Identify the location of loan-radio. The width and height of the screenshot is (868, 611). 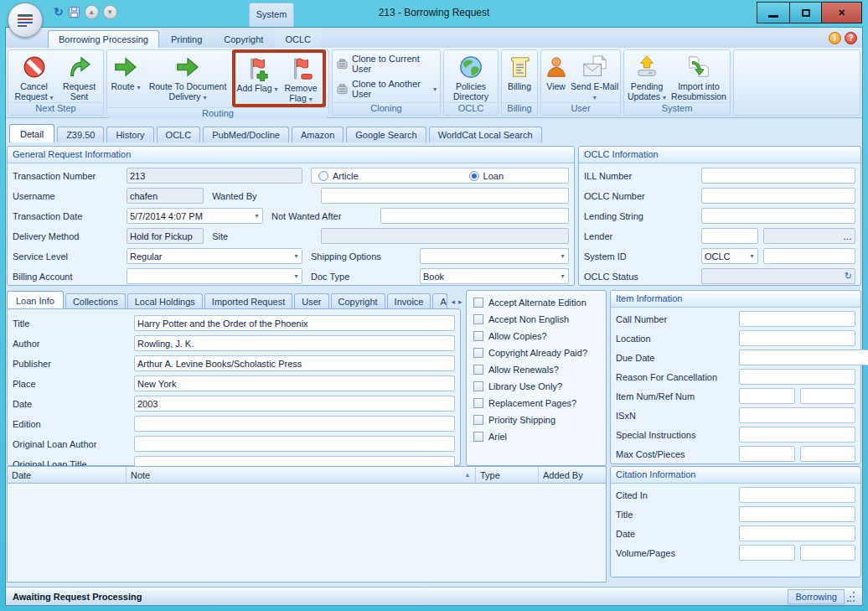
(474, 176).